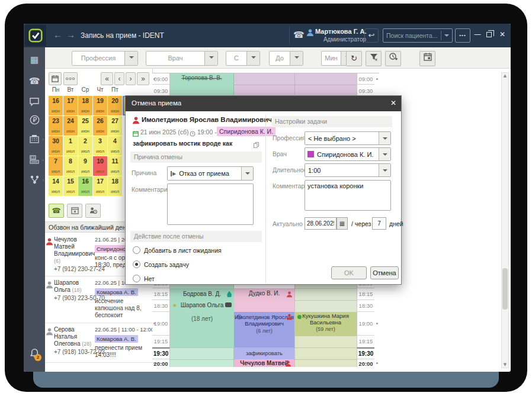 The image size is (532, 396). I want to click on calendar-day: 11июл, so click(115, 166).